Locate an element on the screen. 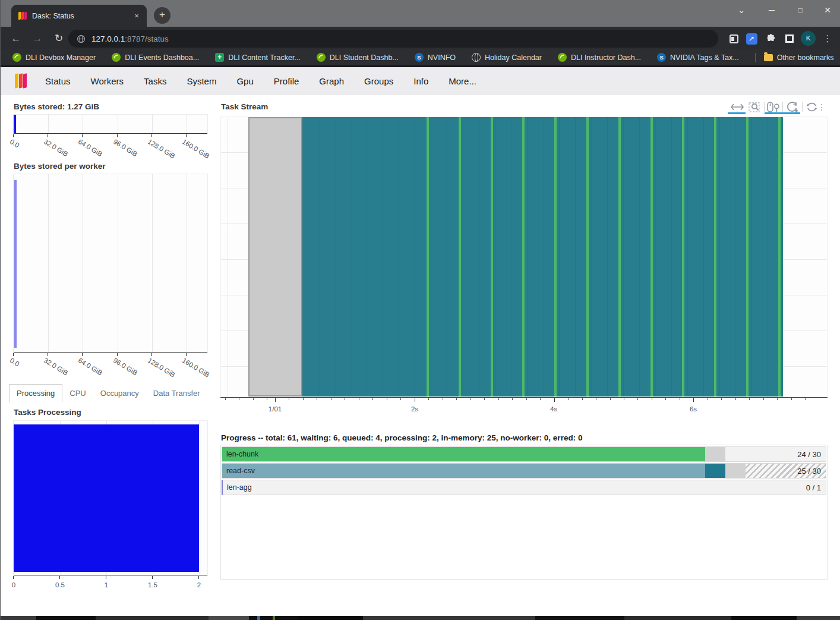 This screenshot has height=620, width=840. nav-item-profile: Profile is located at coordinates (286, 81).